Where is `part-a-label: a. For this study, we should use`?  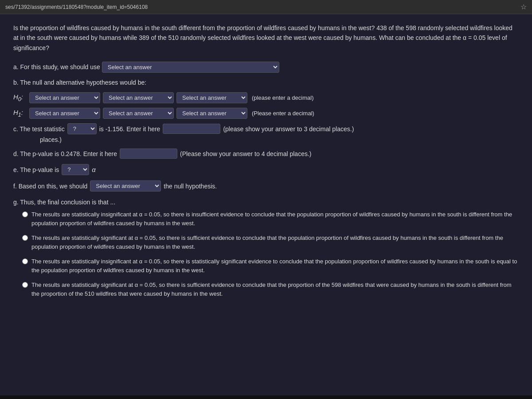
part-a-label: a. For this study, we should use is located at coordinates (57, 67).